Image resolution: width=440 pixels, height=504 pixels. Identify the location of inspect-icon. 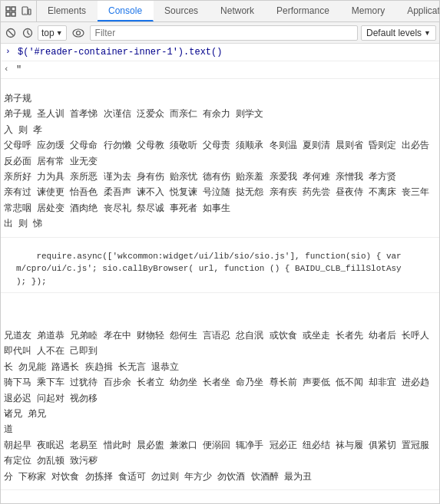
(11, 12).